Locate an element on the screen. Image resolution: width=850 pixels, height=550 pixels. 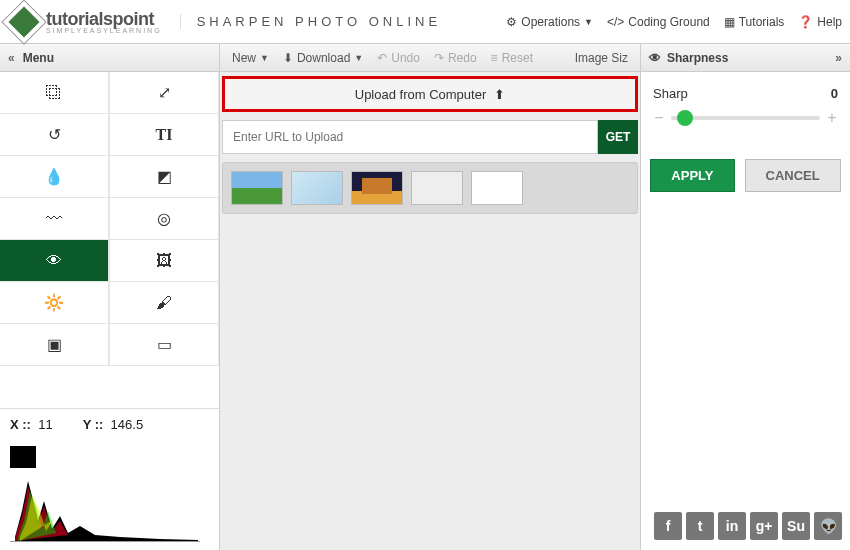
reset-icon: ≡ is located at coordinates (494, 58).